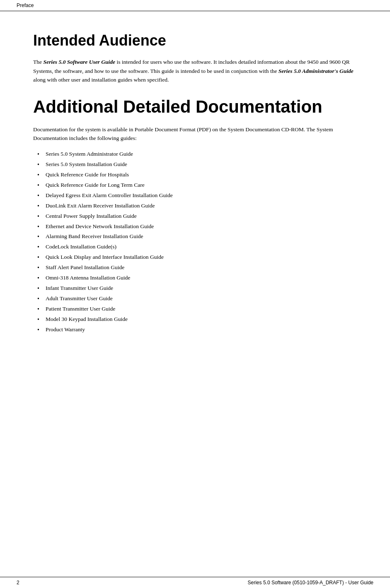 Image resolution: width=390 pixels, height=588 pixels. What do you see at coordinates (25, 5) in the screenshot?
I see `header-label: Preface` at bounding box center [25, 5].